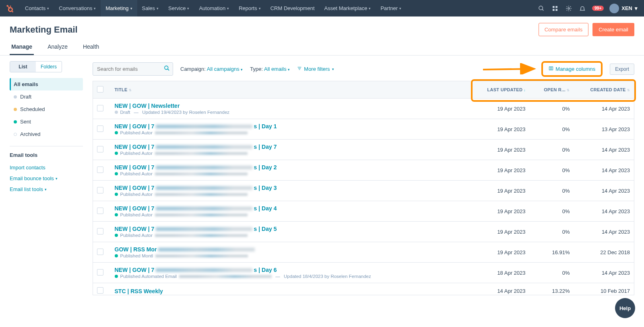 This screenshot has height=327, width=644. Describe the element at coordinates (58, 49) in the screenshot. I see `tab-analyze: Analyze` at that location.